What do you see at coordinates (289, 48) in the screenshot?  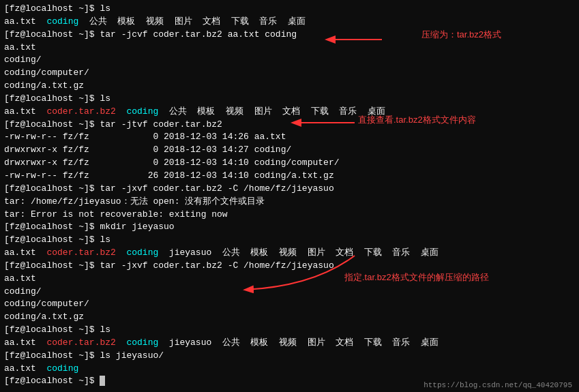 I see `line-4: aa.txt` at bounding box center [289, 48].